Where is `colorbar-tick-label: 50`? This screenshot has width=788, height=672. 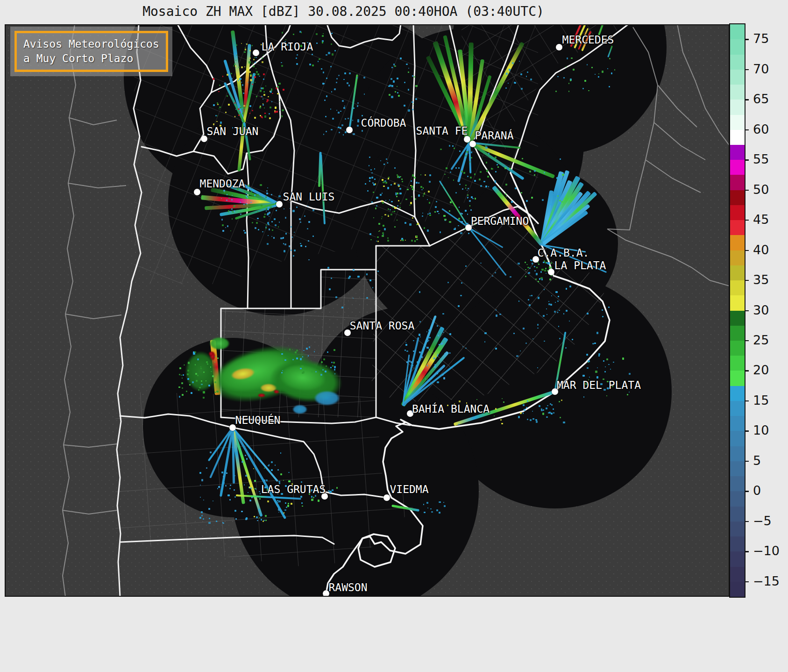
colorbar-tick-label: 50 is located at coordinates (761, 190).